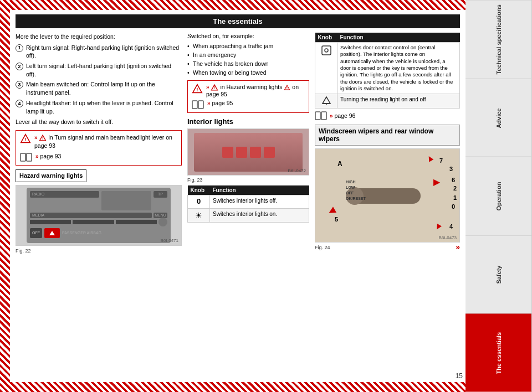 The height and width of the screenshot is (392, 532). I want to click on knob-contact, so click(326, 69).